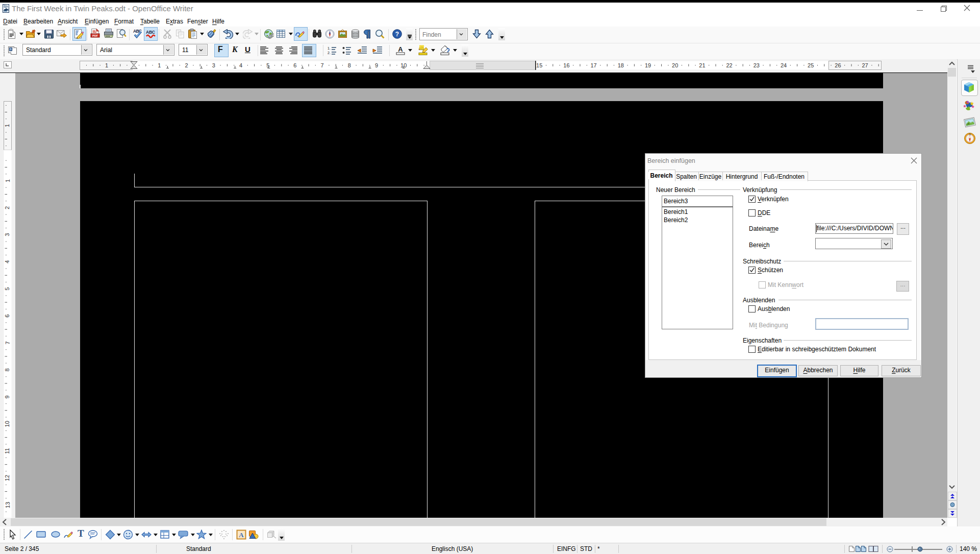 The image size is (980, 554). Describe the element at coordinates (8, 505) in the screenshot. I see `svg-text: 13` at that location.